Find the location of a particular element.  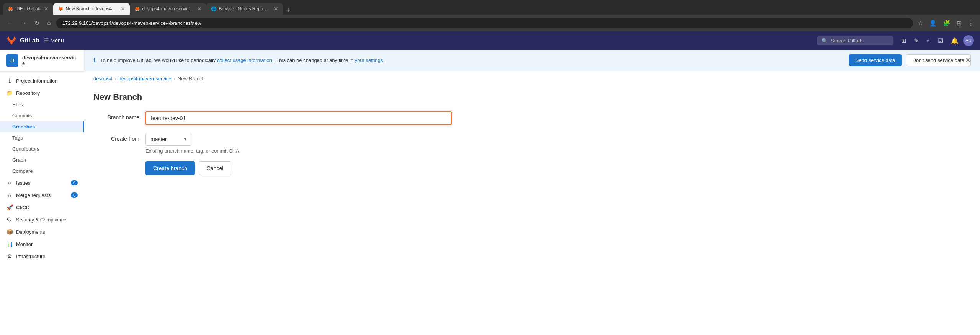

tags-label: Tags is located at coordinates (18, 138).